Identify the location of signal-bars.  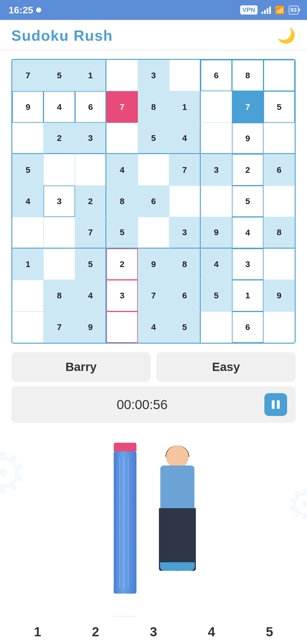
(266, 10).